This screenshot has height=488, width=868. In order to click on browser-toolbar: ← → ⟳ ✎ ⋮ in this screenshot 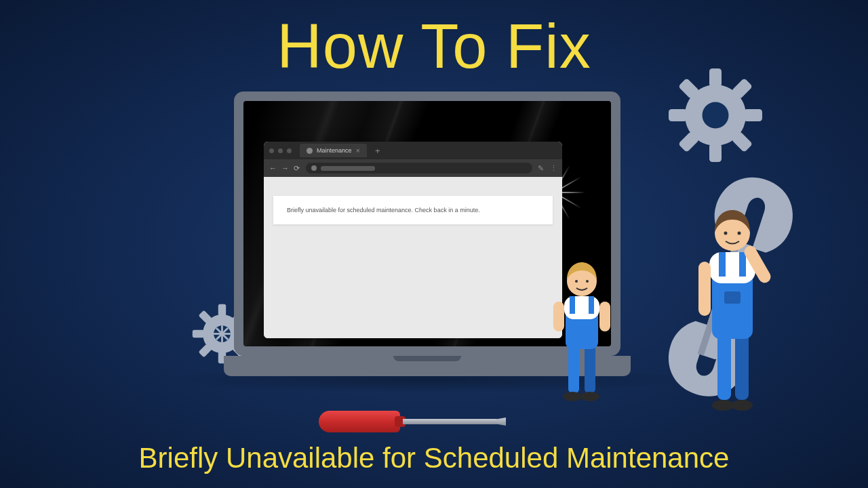, I will do `click(413, 168)`.